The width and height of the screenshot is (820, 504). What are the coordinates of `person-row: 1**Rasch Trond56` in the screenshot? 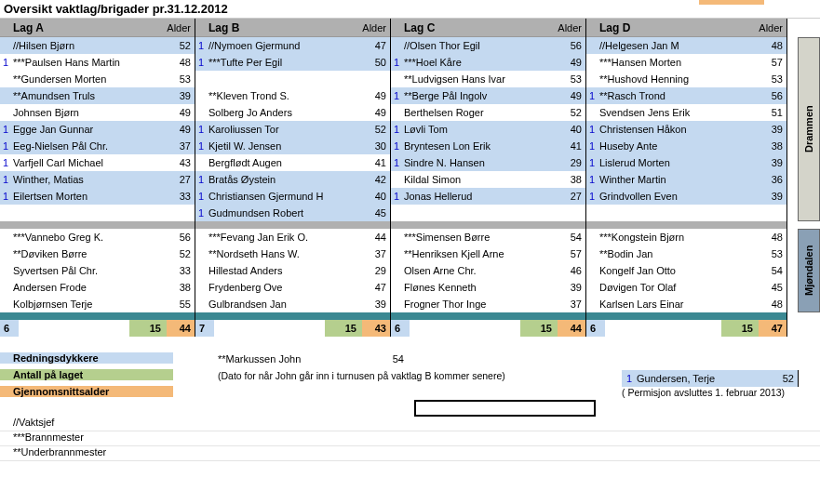 It's located at (687, 96).